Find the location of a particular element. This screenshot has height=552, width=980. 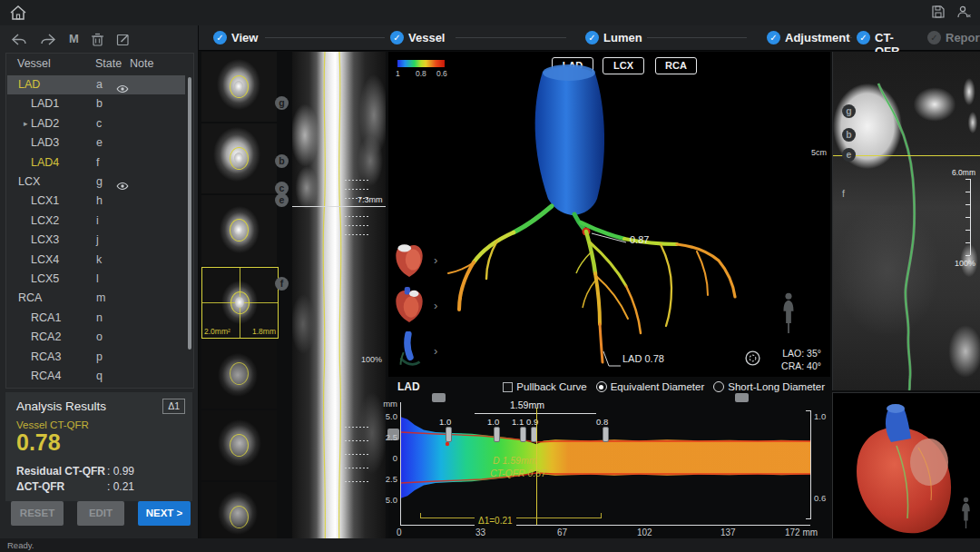

vessel-row-lcx: LCX g is located at coordinates (96, 182).